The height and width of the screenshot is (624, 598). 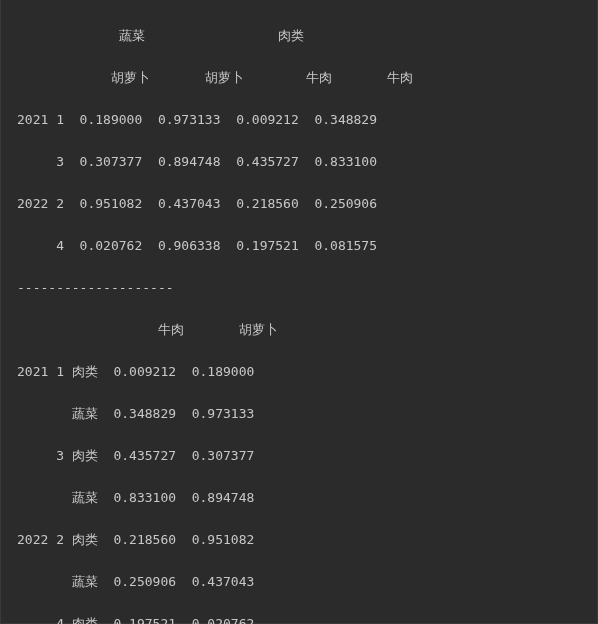 What do you see at coordinates (299, 372) in the screenshot?
I see `table-row: 2021 1 肉类 0.009212 0.189000` at bounding box center [299, 372].